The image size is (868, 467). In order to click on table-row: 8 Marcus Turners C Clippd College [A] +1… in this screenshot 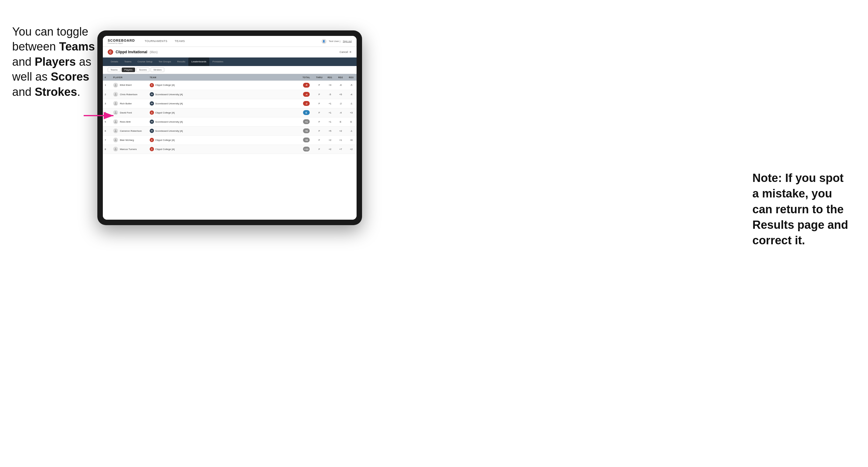, I will do `click(230, 149)`.